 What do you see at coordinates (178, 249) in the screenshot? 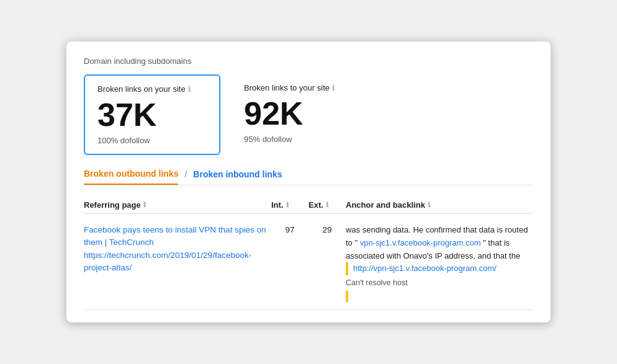
I see `cell-referring-page: Facebook pays teens to install VPN that …` at bounding box center [178, 249].